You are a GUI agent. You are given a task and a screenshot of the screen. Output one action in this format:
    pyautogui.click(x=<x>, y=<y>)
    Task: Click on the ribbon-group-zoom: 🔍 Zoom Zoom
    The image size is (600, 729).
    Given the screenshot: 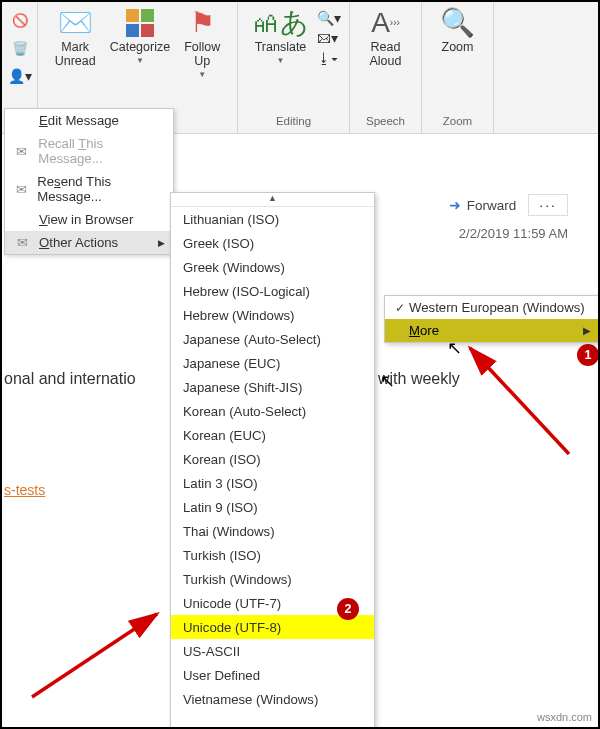 What is the action you would take?
    pyautogui.click(x=458, y=68)
    